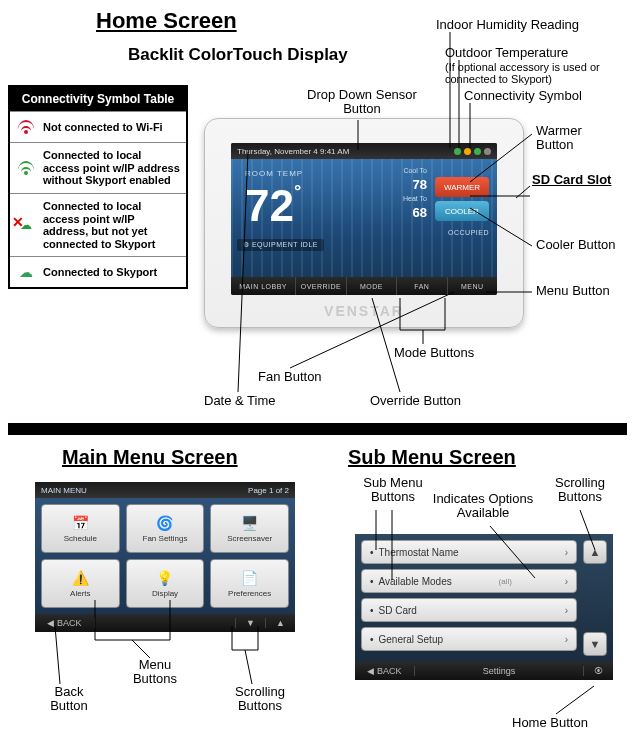 The image size is (635, 741). Describe the element at coordinates (364, 311) in the screenshot. I see `brand-label: VENSTAR` at that location.